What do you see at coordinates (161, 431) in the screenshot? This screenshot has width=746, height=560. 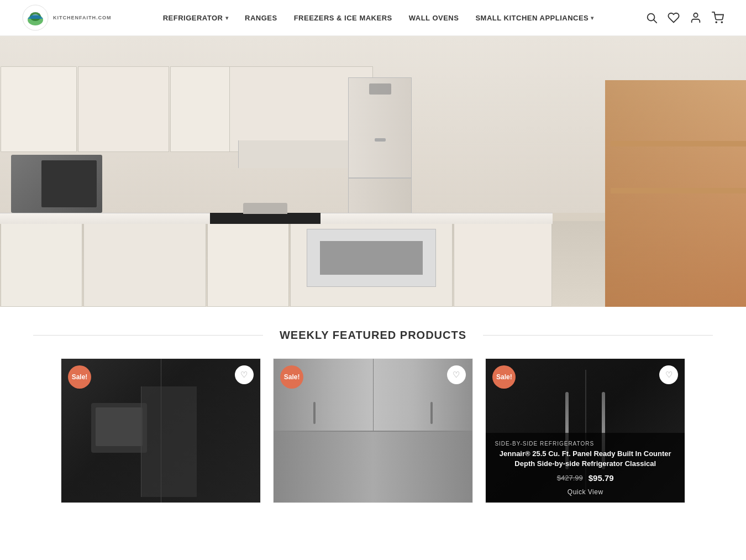 I see `product-image-1: Sale! ♡` at bounding box center [161, 431].